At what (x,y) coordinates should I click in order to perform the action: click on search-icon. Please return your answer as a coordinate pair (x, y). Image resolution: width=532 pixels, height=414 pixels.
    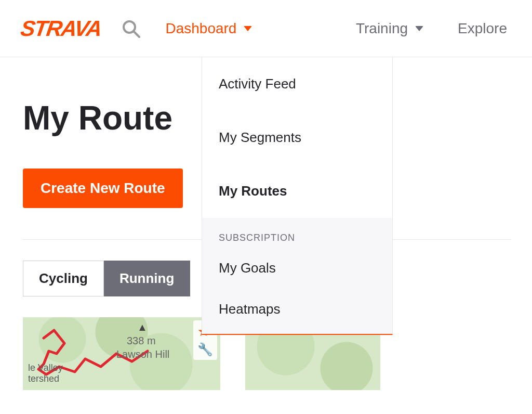
    Looking at the image, I should click on (131, 29).